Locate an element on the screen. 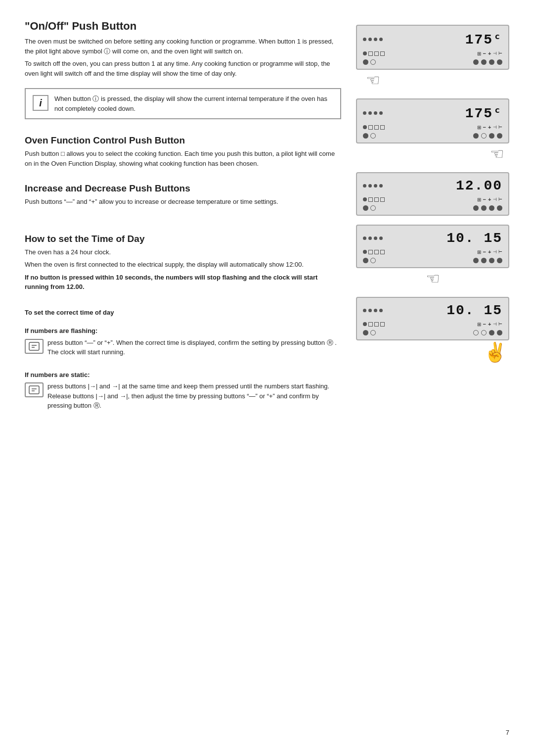  page-number: 7 is located at coordinates (507, 732).